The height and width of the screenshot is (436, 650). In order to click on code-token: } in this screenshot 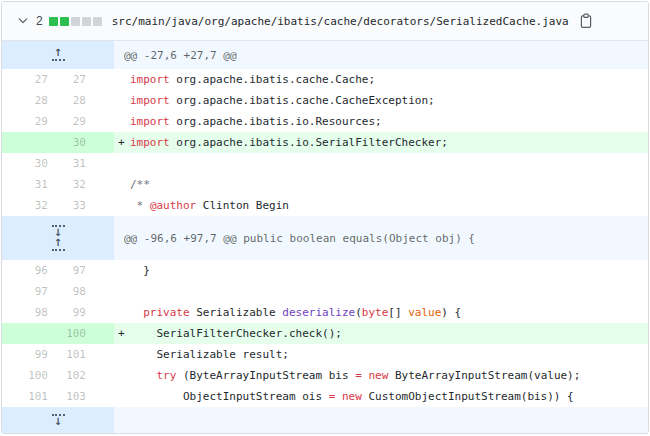, I will do `click(140, 270)`.